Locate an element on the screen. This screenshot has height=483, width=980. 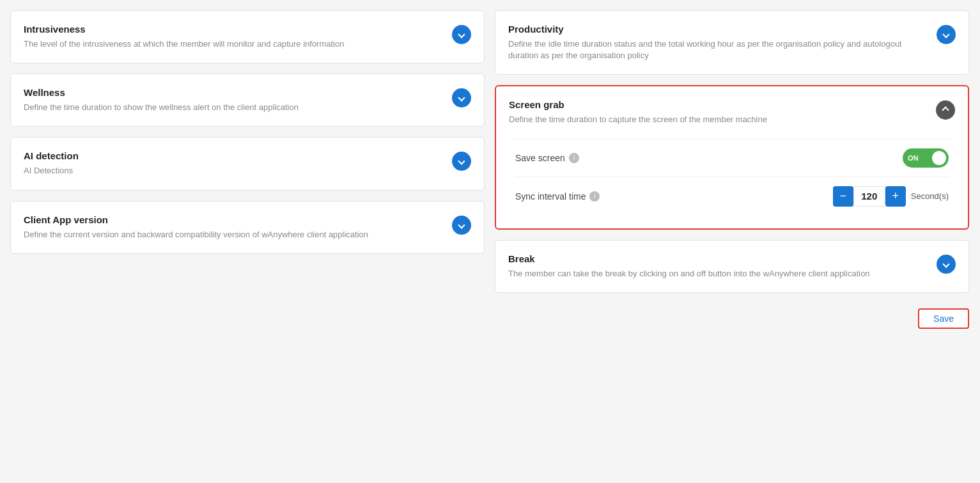
stepper-decrement-button: − is located at coordinates (843, 196).